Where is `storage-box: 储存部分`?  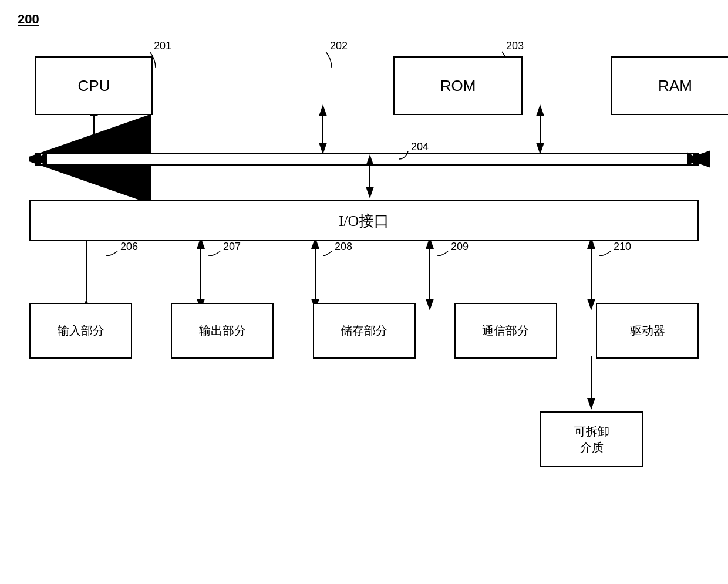
storage-box: 储存部分 is located at coordinates (364, 331).